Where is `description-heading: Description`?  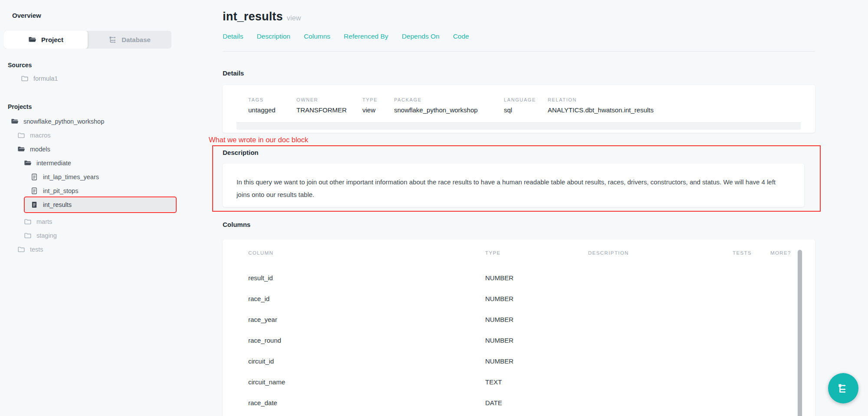
description-heading: Description is located at coordinates (513, 153).